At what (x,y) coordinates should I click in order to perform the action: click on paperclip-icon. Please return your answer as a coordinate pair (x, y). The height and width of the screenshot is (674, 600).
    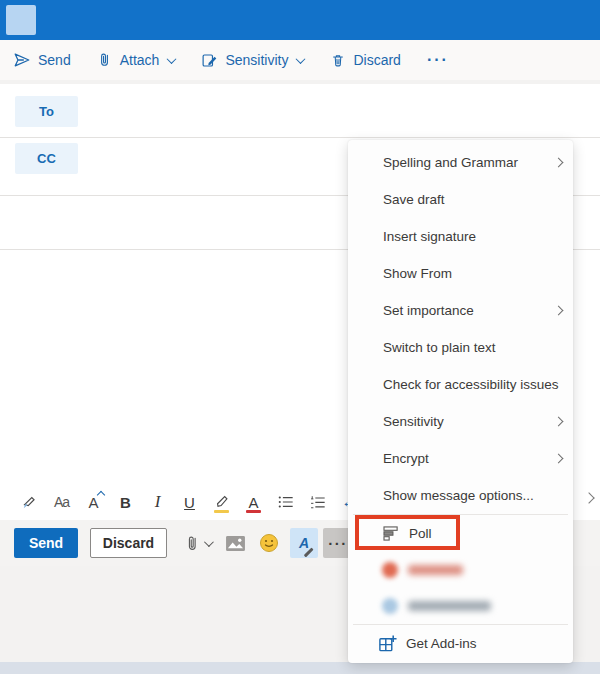
    Looking at the image, I should click on (105, 60).